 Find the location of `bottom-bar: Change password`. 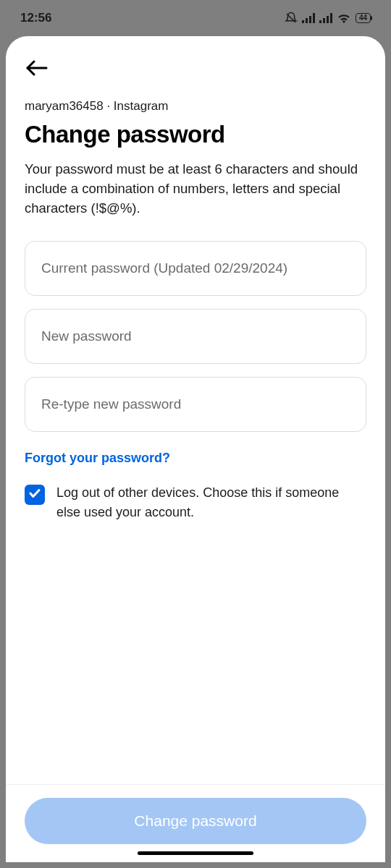

bottom-bar: Change password is located at coordinates (196, 823).